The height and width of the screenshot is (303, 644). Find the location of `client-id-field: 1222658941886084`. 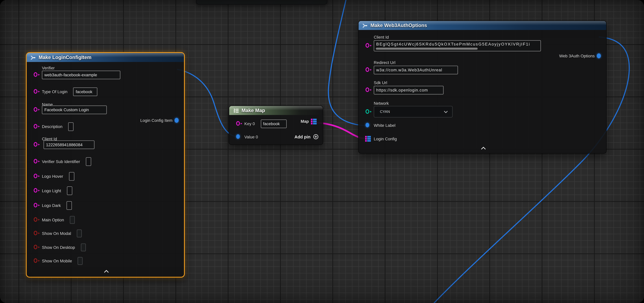

client-id-field: 1222658941886084 is located at coordinates (69, 144).